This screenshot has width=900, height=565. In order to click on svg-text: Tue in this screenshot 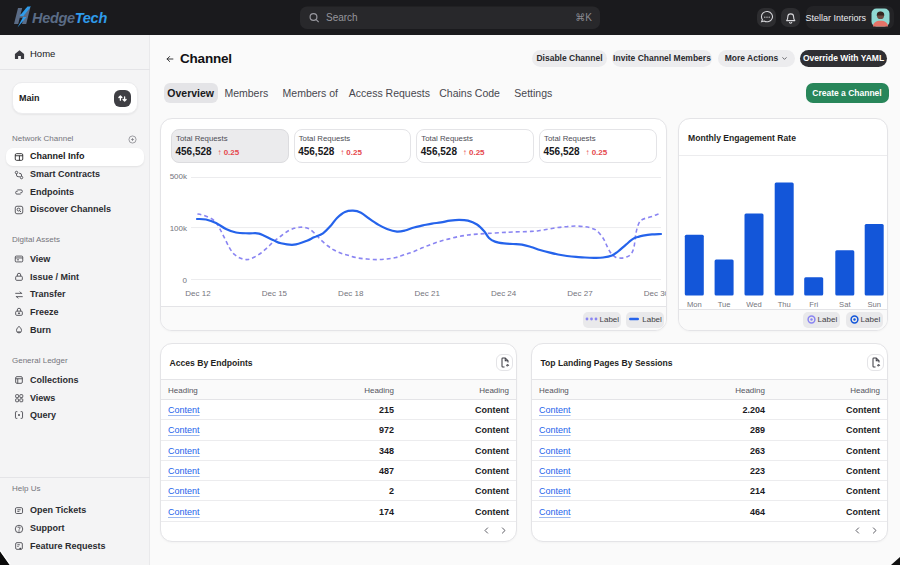, I will do `click(724, 304)`.